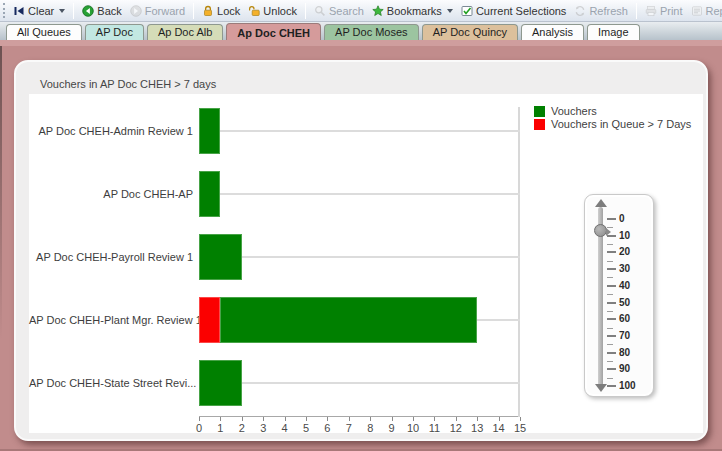 The width and height of the screenshot is (722, 451). Describe the element at coordinates (208, 11) in the screenshot. I see `lock-icon` at that location.